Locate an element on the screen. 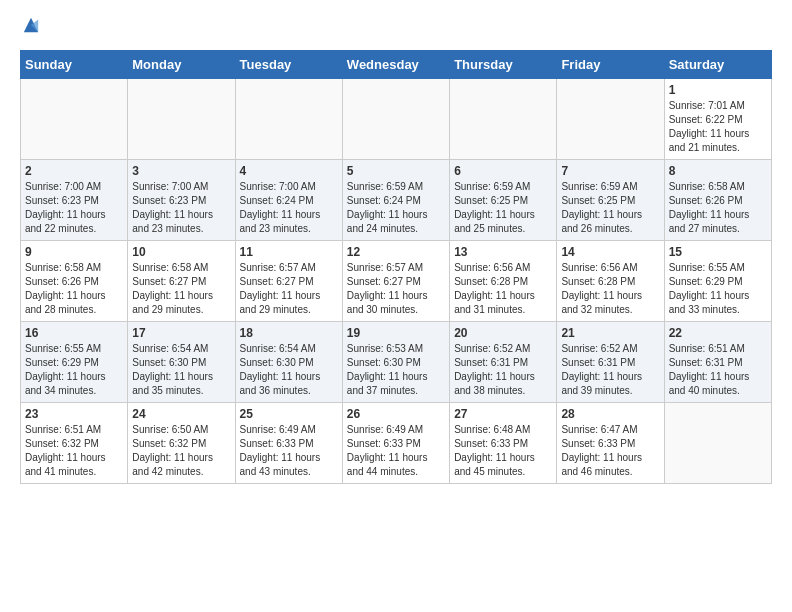 This screenshot has height=612, width=792. day-number: 4 is located at coordinates (289, 171).